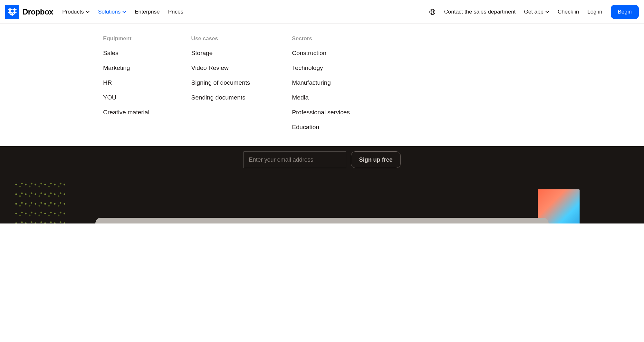 Image resolution: width=644 pixels, height=342 pixels. I want to click on menu-column-equipment: Equipment Sales Marketing HR YOU Creativ…, so click(126, 83).